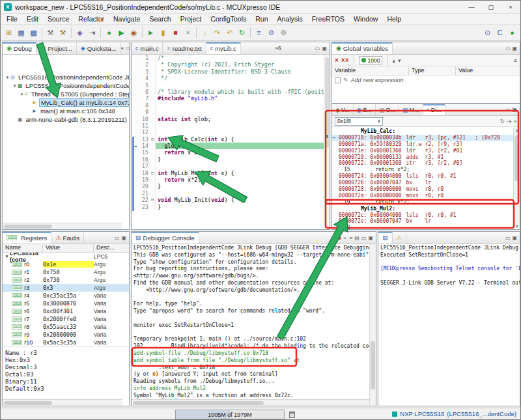 Image resolution: width=521 pixels, height=420 pixels. What do you see at coordinates (160, 19) in the screenshot?
I see `menu-search: Search` at bounding box center [160, 19].